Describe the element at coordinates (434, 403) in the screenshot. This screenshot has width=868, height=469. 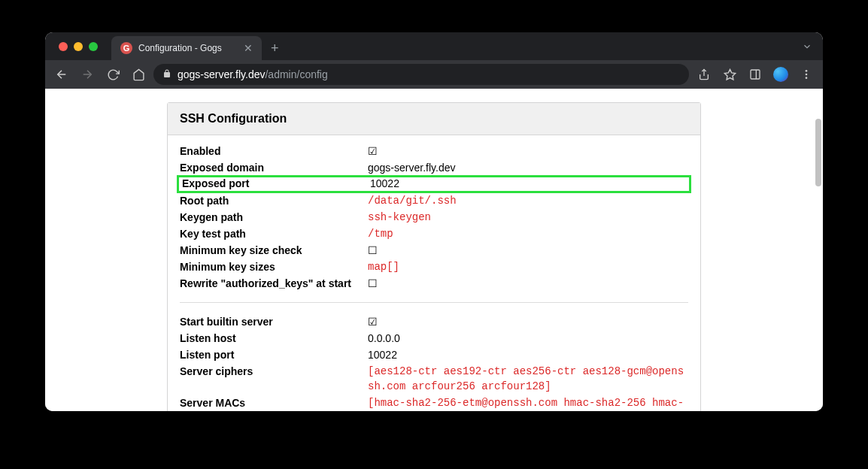
I see `config-row: Server MACs[hmac-sha2-256-etm@openssh.co…` at that location.